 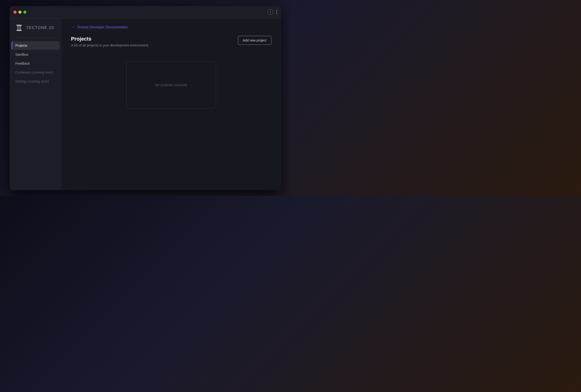 I want to click on add-project-button: Add new project, so click(x=255, y=40).